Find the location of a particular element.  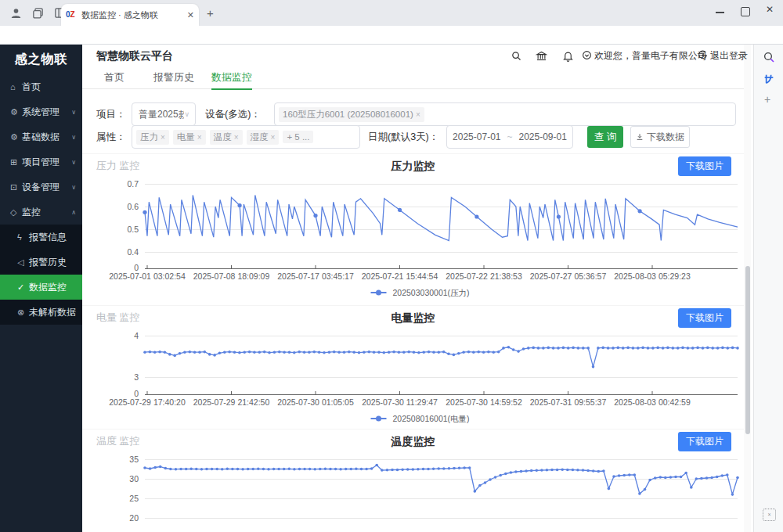

sidebar-item-system-mgmt: ⚙ 系统管理 ∨ is located at coordinates (41, 112).